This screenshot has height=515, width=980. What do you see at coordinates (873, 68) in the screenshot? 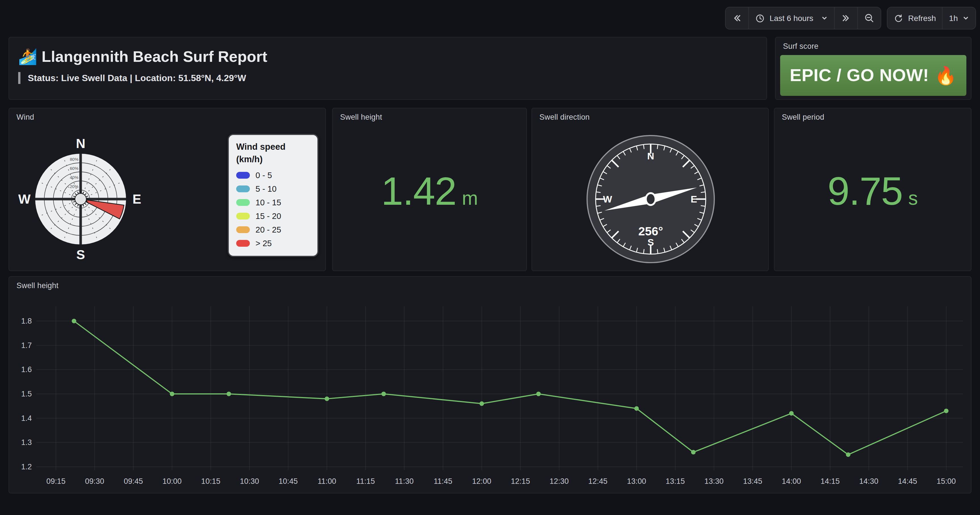
I see `surf-score-panel: Surf score EPIC / GO NOW! 🔥` at bounding box center [873, 68].